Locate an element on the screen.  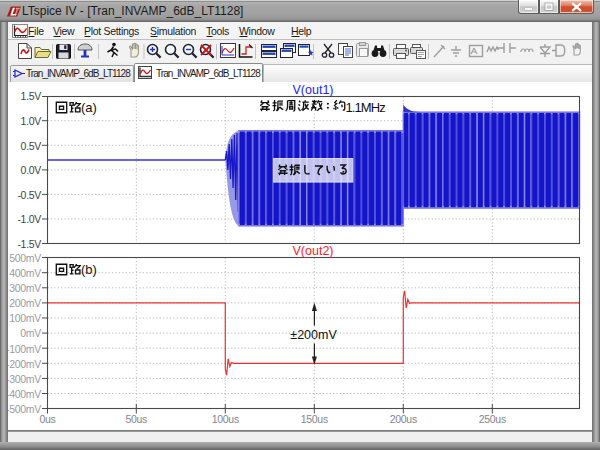
svg-text: -0.5V is located at coordinates (29, 195).